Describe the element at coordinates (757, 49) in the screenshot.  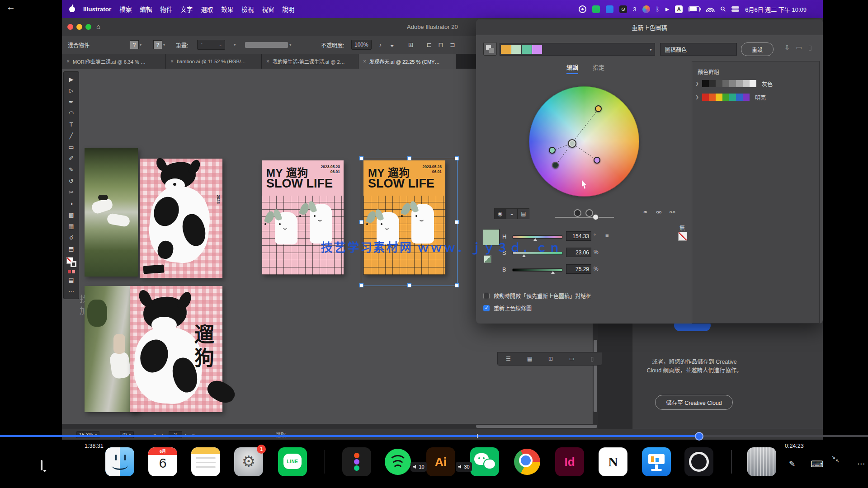
I see `reset-button: 重設` at that location.